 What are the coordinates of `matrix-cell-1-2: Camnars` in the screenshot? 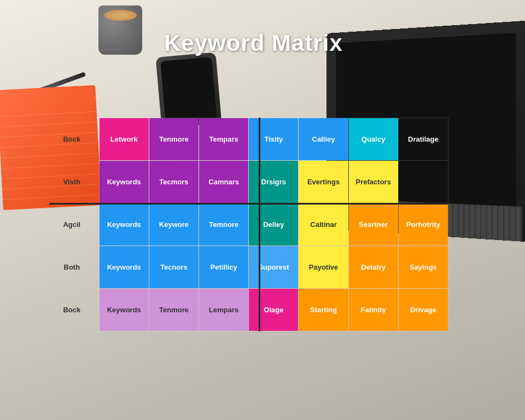 It's located at (224, 182).